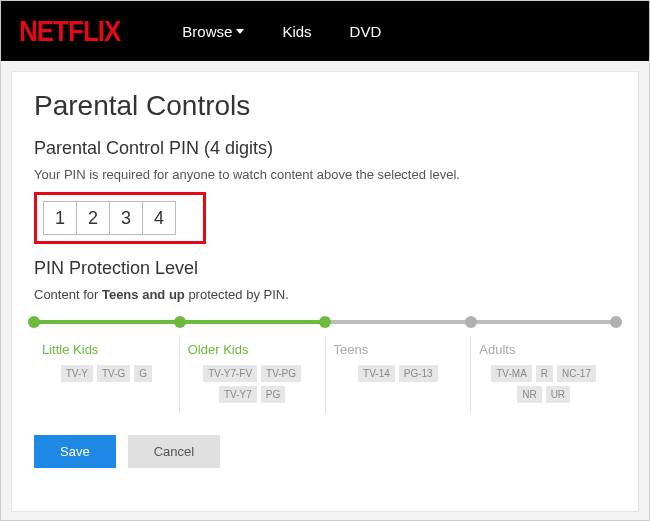 Image resolution: width=650 pixels, height=521 pixels. Describe the element at coordinates (282, 32) in the screenshot. I see `nav: Browse Kids DVD` at that location.